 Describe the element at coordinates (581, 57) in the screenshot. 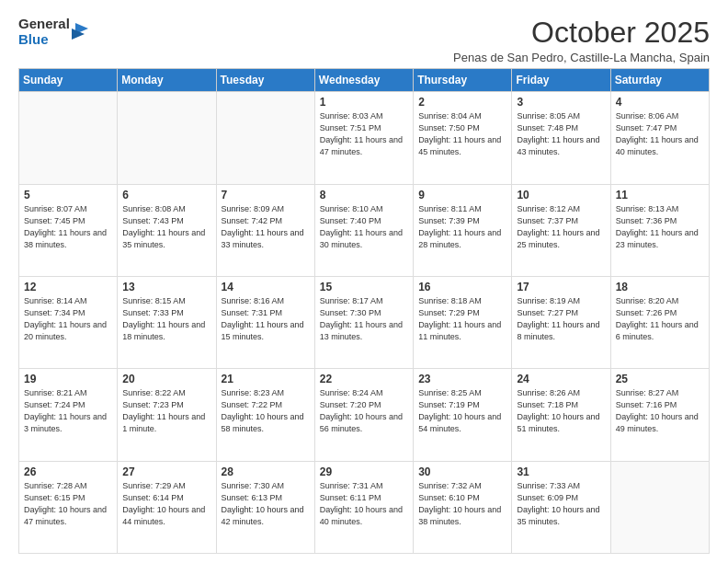

I see `location: Penas de San Pedro, Castille-La Mancha, …` at that location.